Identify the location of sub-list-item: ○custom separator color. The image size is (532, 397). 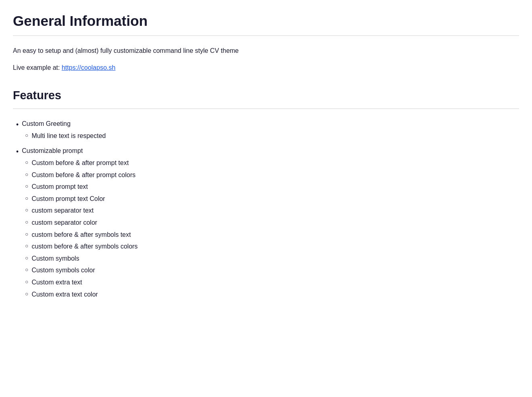
(272, 223).